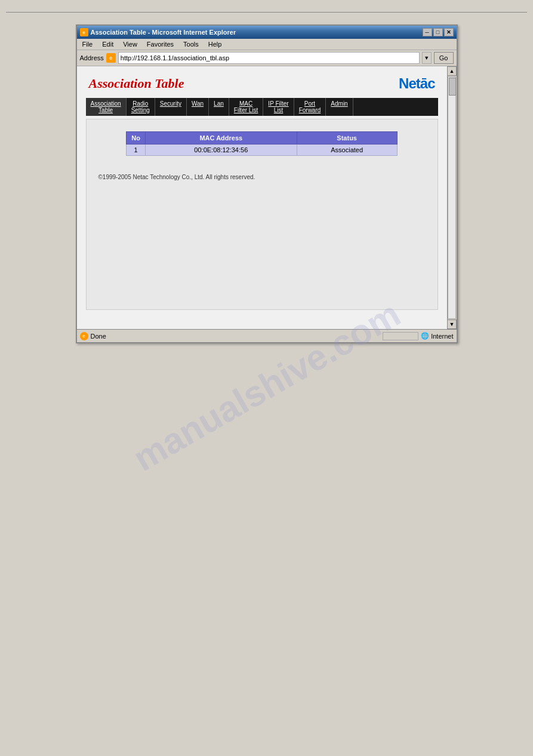 This screenshot has height=756, width=533. What do you see at coordinates (92, 58) in the screenshot?
I see `address-label: Address` at bounding box center [92, 58].